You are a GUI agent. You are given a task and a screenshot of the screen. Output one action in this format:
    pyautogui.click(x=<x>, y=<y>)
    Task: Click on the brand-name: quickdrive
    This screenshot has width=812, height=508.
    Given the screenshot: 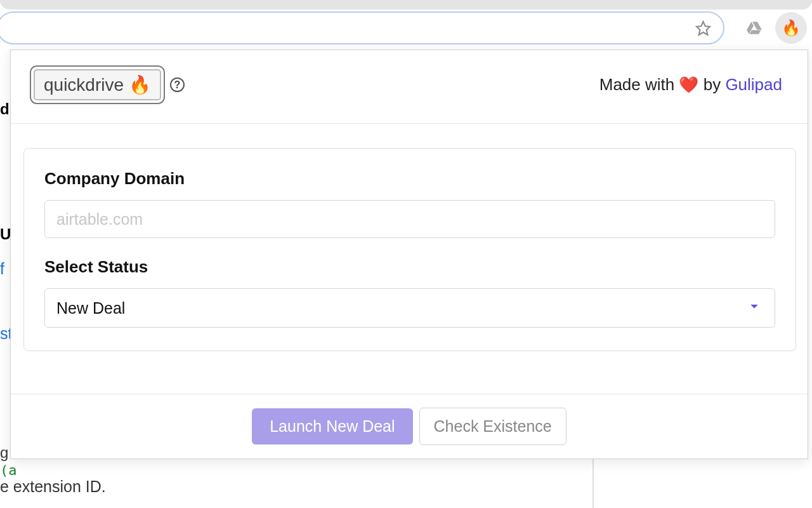 What is the action you would take?
    pyautogui.click(x=84, y=85)
    